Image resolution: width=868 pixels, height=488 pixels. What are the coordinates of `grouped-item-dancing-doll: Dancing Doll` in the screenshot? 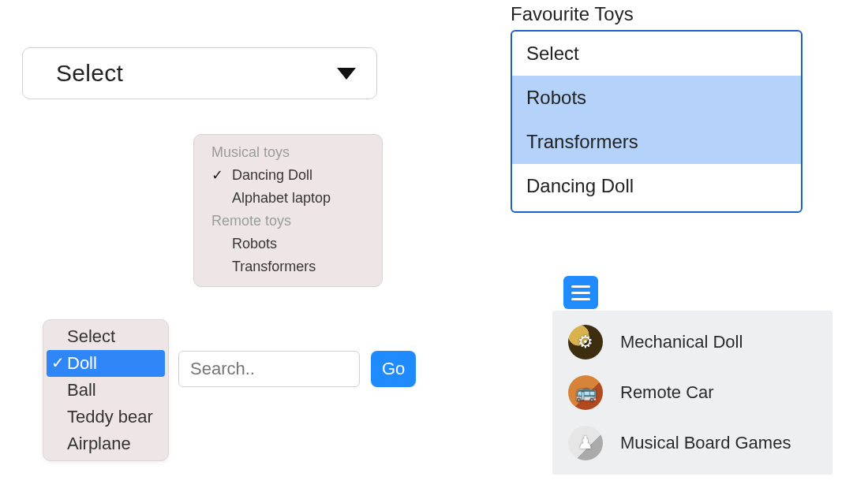 It's located at (288, 175).